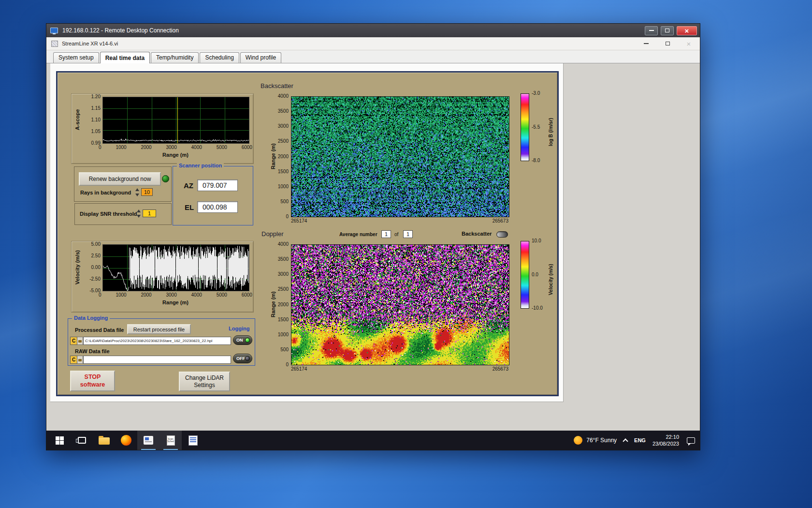  Describe the element at coordinates (247, 295) in the screenshot. I see `tick-label: 6000` at that location.